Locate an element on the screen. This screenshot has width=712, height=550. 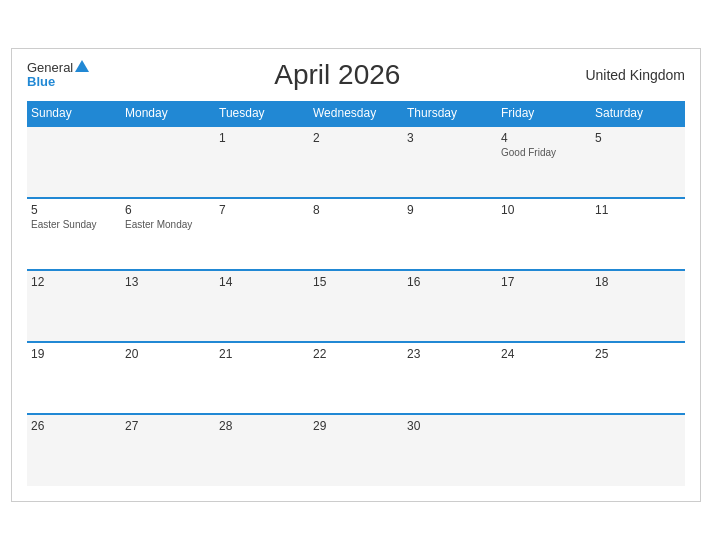
calendar-day: 13 is located at coordinates (168, 306).